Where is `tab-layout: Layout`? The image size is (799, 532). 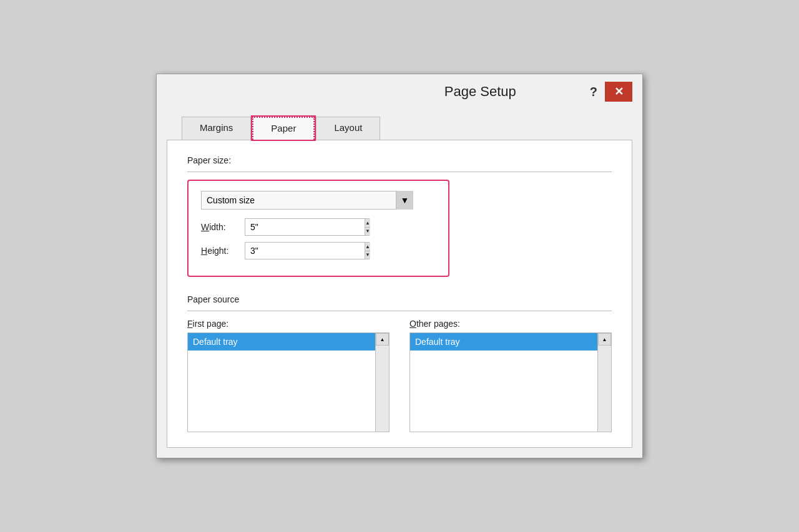 tab-layout: Layout is located at coordinates (348, 128).